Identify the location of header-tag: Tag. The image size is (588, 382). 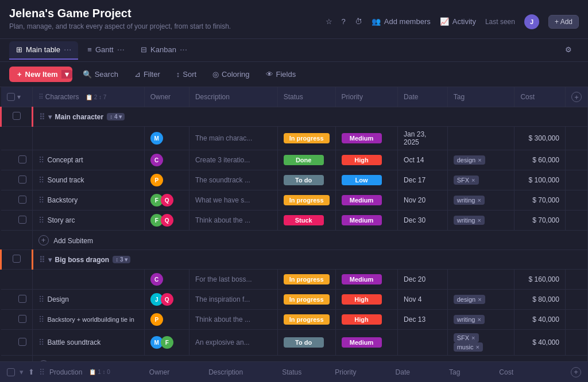
(481, 98).